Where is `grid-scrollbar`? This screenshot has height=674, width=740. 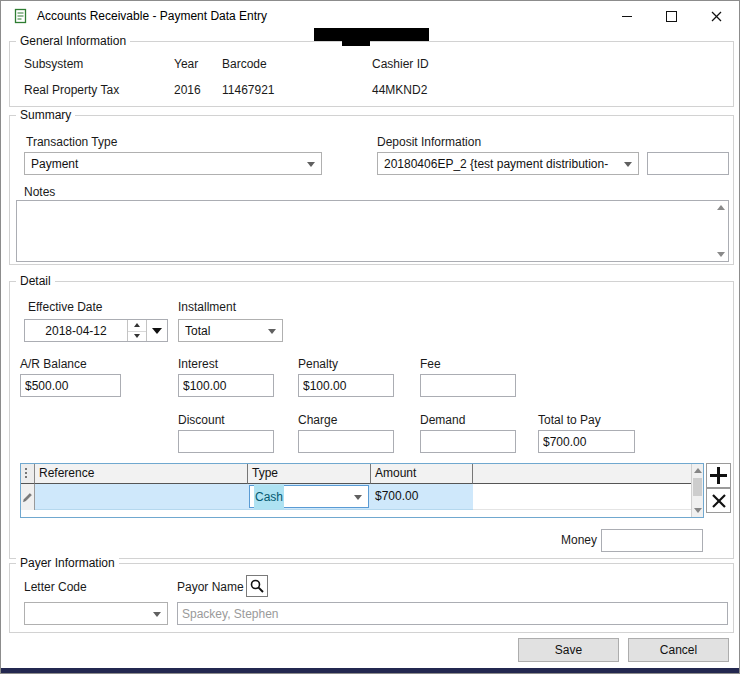 grid-scrollbar is located at coordinates (697, 490).